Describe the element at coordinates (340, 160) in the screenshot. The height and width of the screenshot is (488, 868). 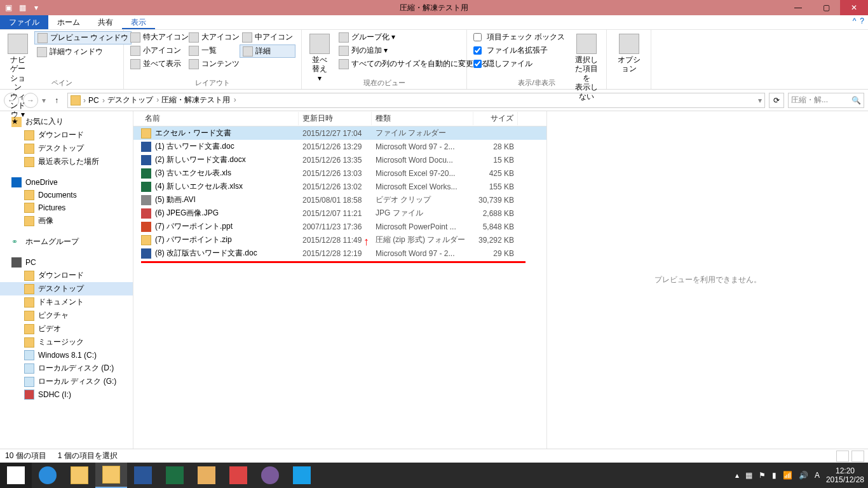
I see `file-row: (2) 新しいワード文書.docx2015/12/26 13:35Microso…` at that location.